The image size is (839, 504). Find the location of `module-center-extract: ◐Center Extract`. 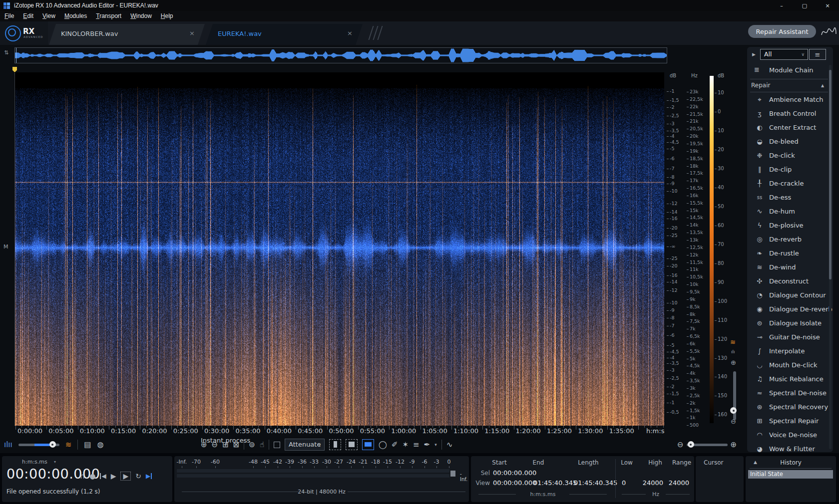

module-center-extract: ◐Center Extract is located at coordinates (789, 128).